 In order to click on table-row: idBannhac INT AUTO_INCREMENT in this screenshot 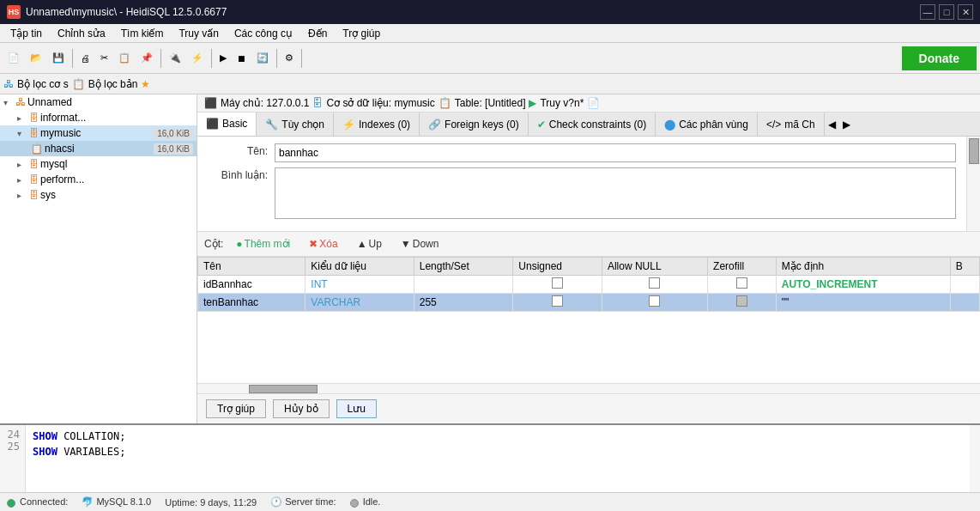, I will do `click(589, 285)`.